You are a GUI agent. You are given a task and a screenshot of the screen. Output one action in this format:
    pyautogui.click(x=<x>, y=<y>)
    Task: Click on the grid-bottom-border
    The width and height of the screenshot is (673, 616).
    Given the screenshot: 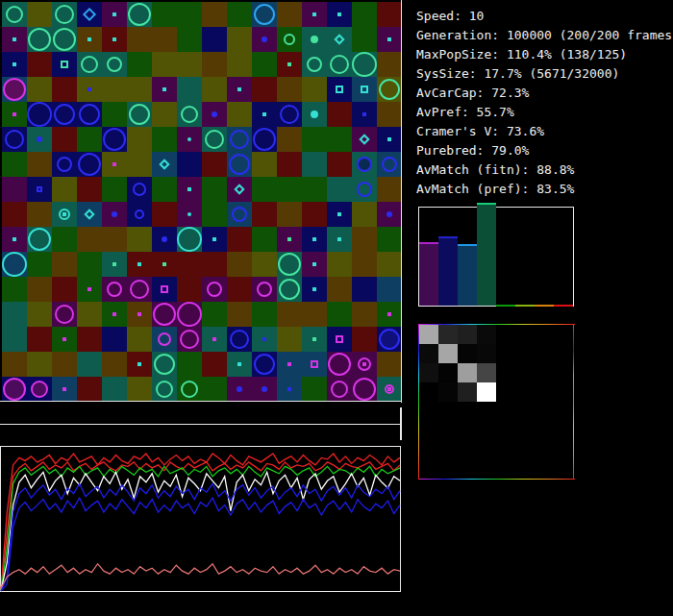 What is the action you would take?
    pyautogui.click(x=201, y=402)
    